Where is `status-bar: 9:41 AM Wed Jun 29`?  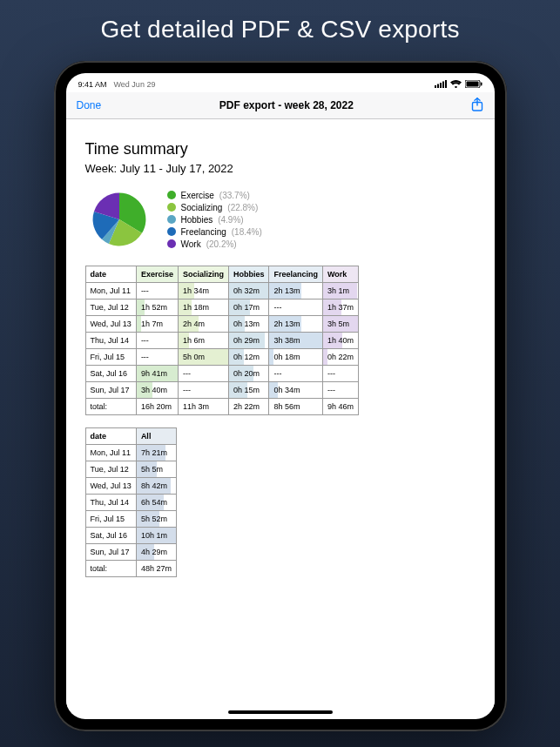
status-bar: 9:41 AM Wed Jun 29 is located at coordinates (280, 83).